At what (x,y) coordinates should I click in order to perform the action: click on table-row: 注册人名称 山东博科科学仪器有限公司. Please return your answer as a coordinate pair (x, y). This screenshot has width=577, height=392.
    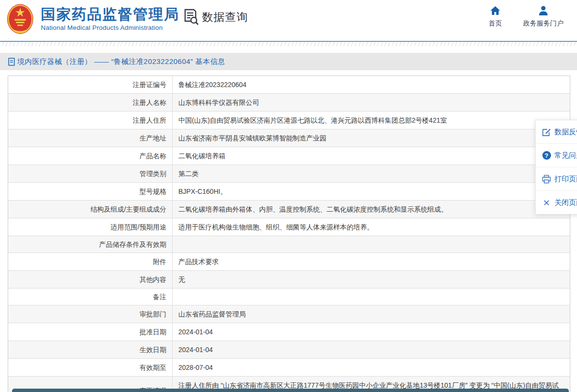
    Looking at the image, I should click on (289, 103).